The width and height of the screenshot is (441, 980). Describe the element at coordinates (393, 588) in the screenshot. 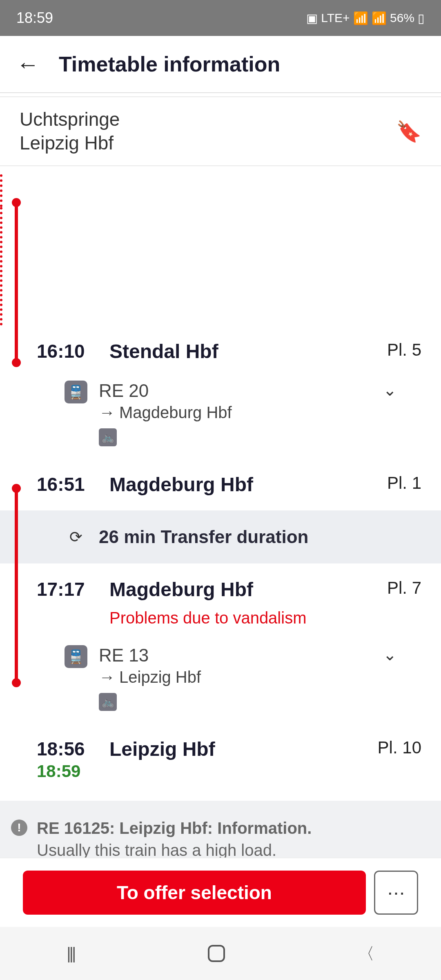

I see `depart-platform: Pl. 7` at that location.